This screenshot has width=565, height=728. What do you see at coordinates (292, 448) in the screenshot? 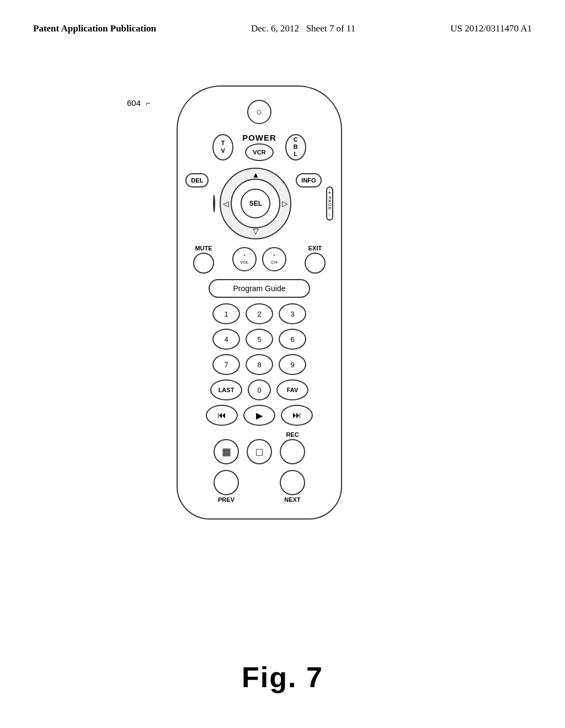
I see `rec-group: REC` at bounding box center [292, 448].